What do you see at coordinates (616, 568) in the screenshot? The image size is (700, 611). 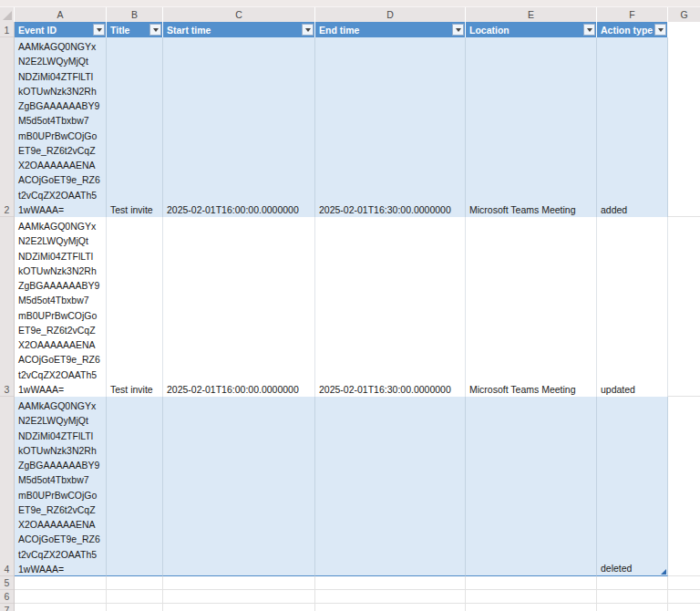 I see `cell-value: deleted` at bounding box center [616, 568].